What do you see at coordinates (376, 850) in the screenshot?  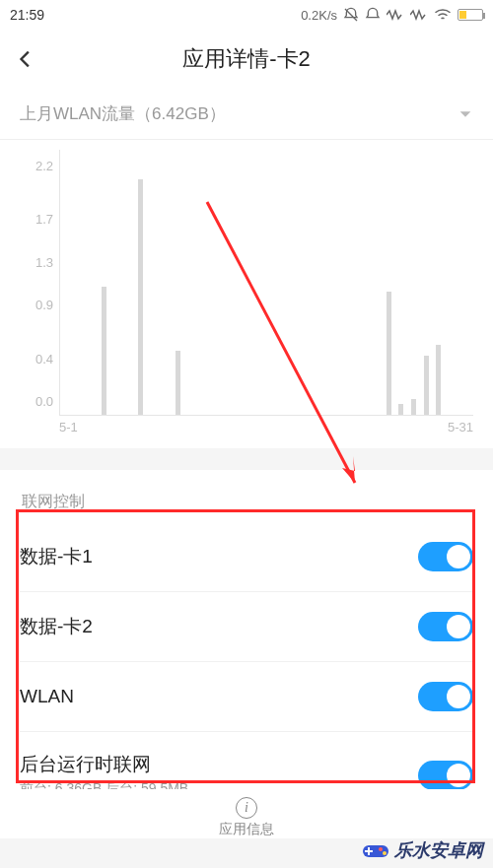 I see `gamepad-icon` at bounding box center [376, 850].